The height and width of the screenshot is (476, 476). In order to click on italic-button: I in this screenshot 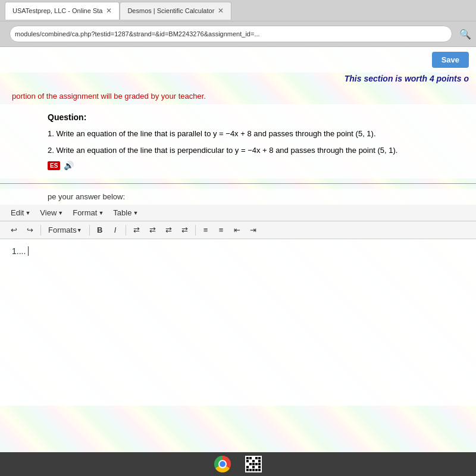, I will do `click(115, 230)`.